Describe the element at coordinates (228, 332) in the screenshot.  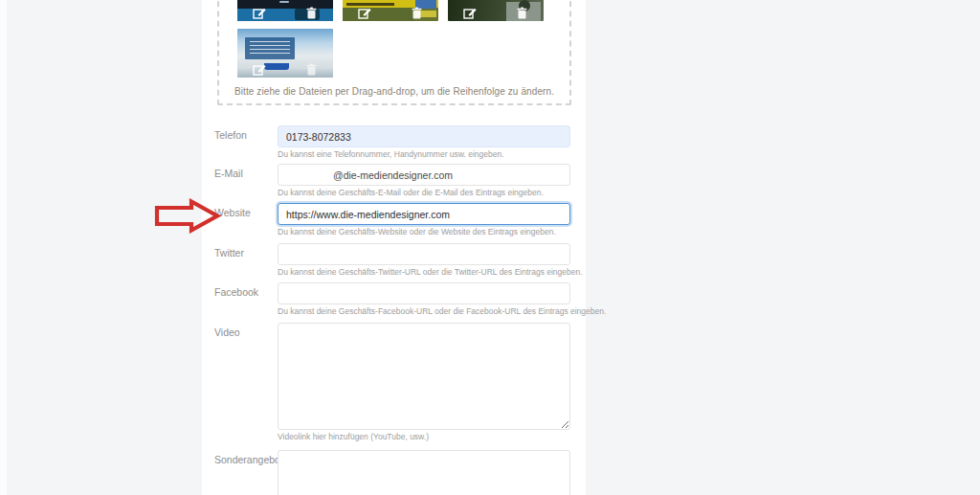
I see `video-label: Video` at that location.